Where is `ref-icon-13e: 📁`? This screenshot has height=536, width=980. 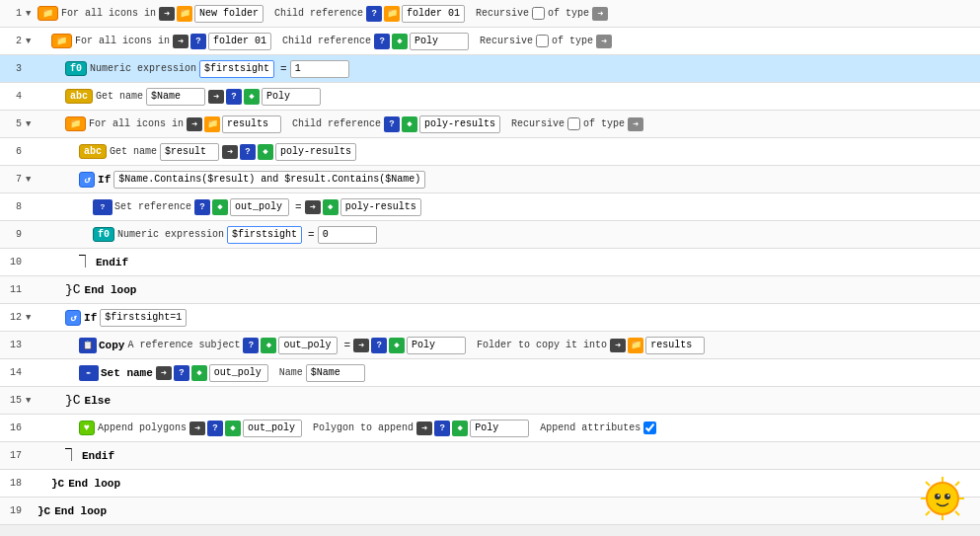 ref-icon-13e: 📁 is located at coordinates (636, 345).